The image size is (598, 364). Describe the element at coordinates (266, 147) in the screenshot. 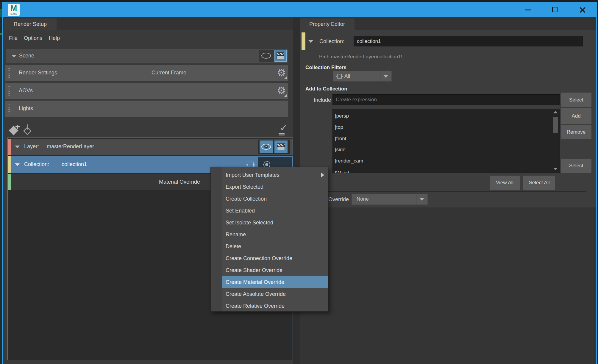

I see `eye-icon` at that location.